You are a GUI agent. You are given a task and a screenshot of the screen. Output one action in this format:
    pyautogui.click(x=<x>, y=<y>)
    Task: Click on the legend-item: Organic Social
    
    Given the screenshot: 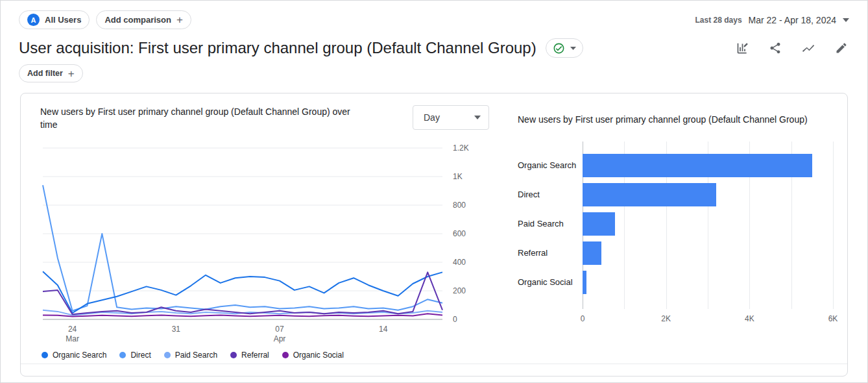 What is the action you would take?
    pyautogui.click(x=313, y=355)
    